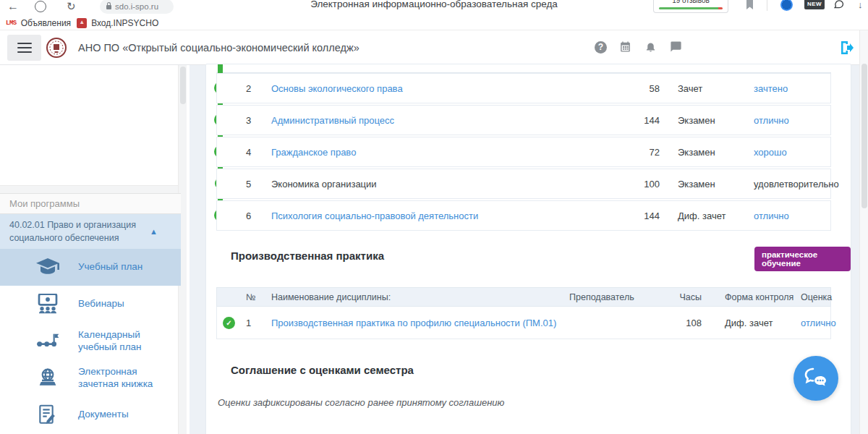 The width and height of the screenshot is (868, 434). Describe the element at coordinates (687, 323) in the screenshot. I see `practice-hours: 108` at that location.